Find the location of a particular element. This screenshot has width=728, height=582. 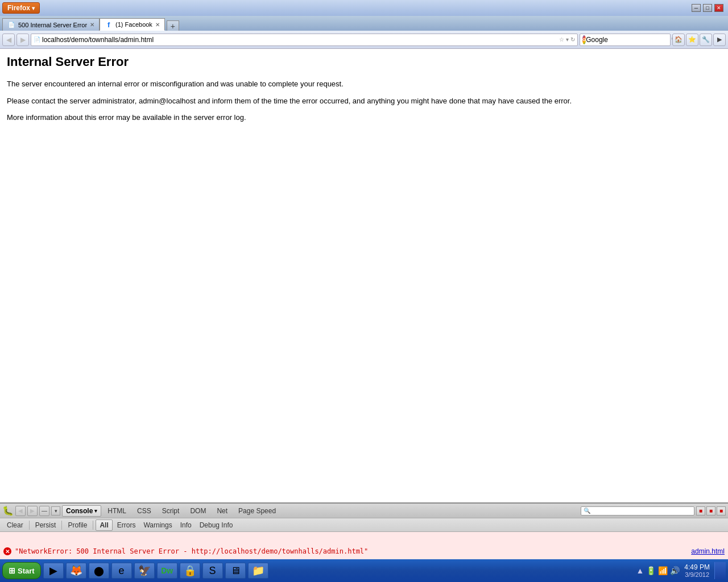

nav-extra-buttons: 🏠 ⭐ 🔧 ▶ is located at coordinates (699, 40).